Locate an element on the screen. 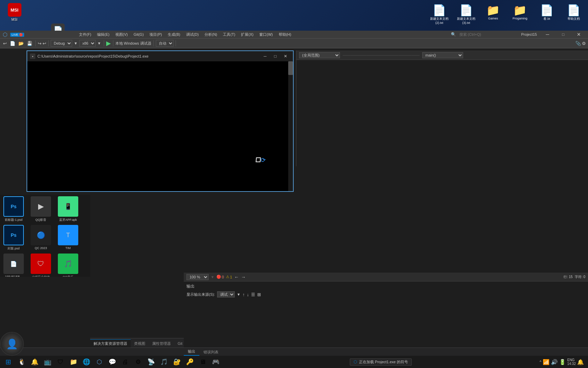 Image resolution: width=588 pixels, height=368 pixels. error-icon: 🔴 is located at coordinates (219, 277).